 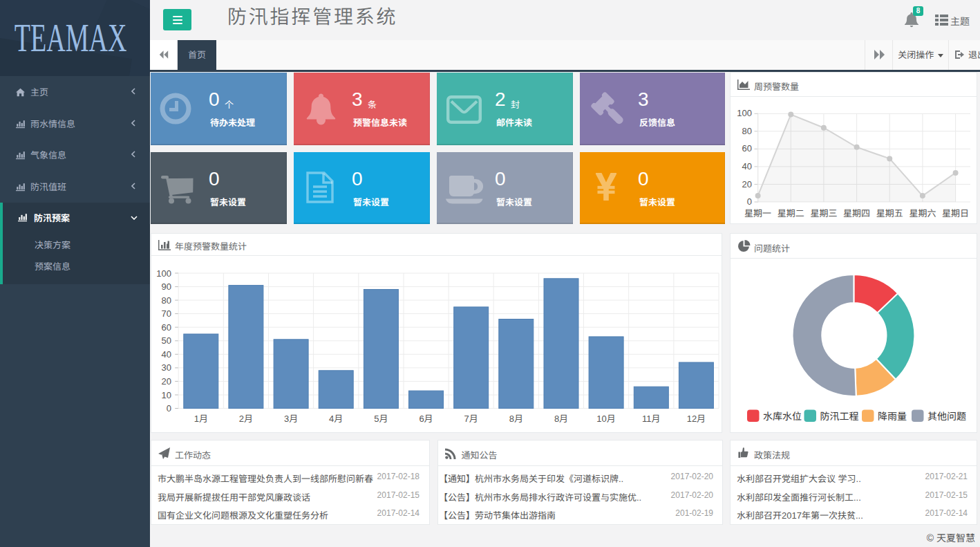 What do you see at coordinates (955, 213) in the screenshot?
I see `svg-text: 星期日` at bounding box center [955, 213].